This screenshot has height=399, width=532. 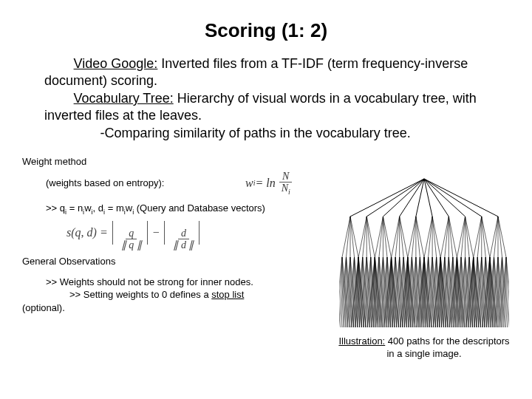 I want to click on wi-lhs: w, so click(x=250, y=183).